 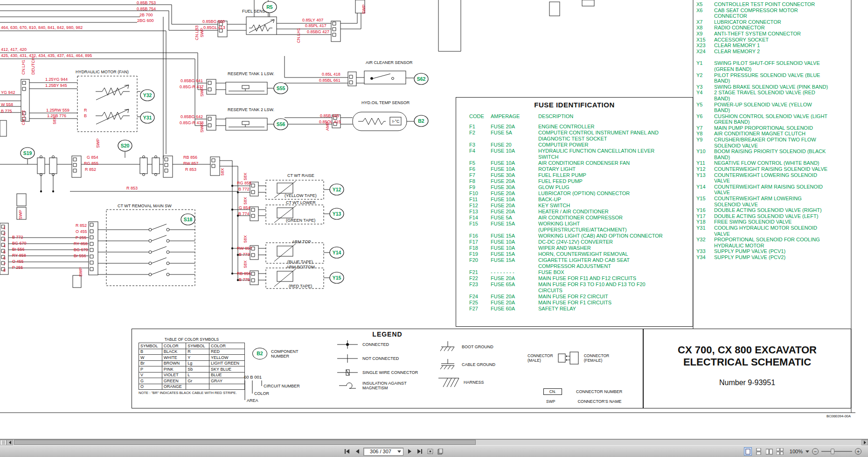 What do you see at coordinates (383, 452) in the screenshot?
I see `page-number-input: 306 / 307` at bounding box center [383, 452].